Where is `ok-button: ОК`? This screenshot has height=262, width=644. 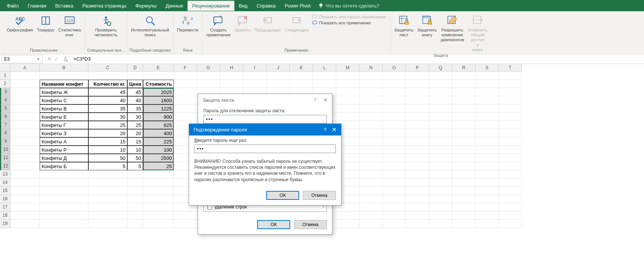 ok-button: ОК is located at coordinates (274, 225).